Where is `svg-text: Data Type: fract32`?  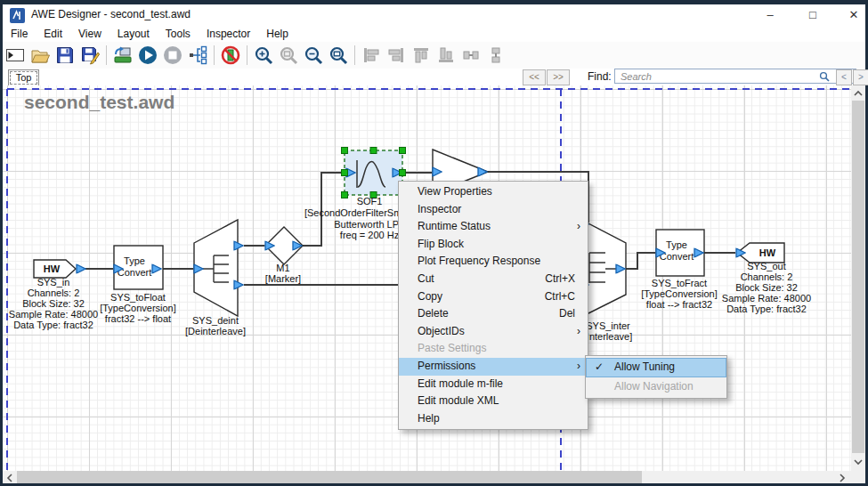 svg-text: Data Type: fract32 is located at coordinates (767, 309).